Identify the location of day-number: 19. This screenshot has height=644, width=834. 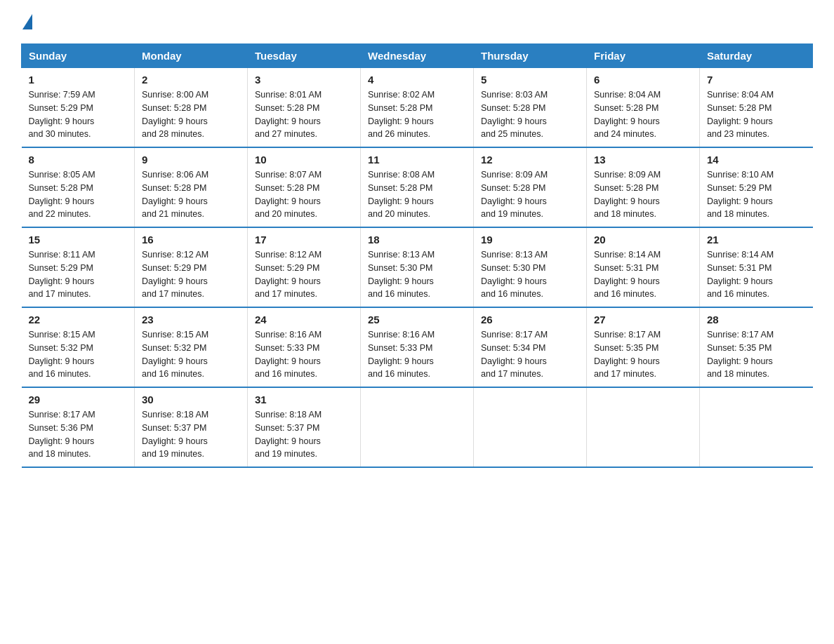
(530, 240).